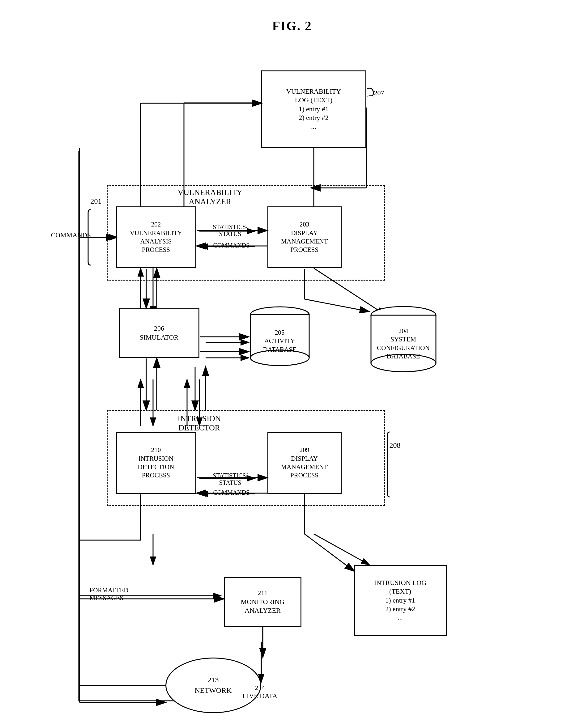  What do you see at coordinates (96, 201) in the screenshot?
I see `ref-201: 201` at bounding box center [96, 201].